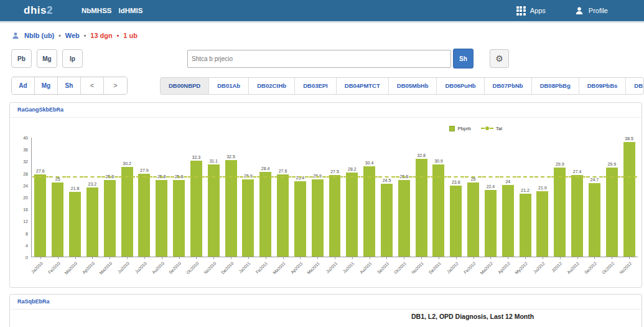 This screenshot has width=644, height=327. Describe the element at coordinates (400, 268) in the screenshot. I see `x-axis-label: Oc2011` at that location.